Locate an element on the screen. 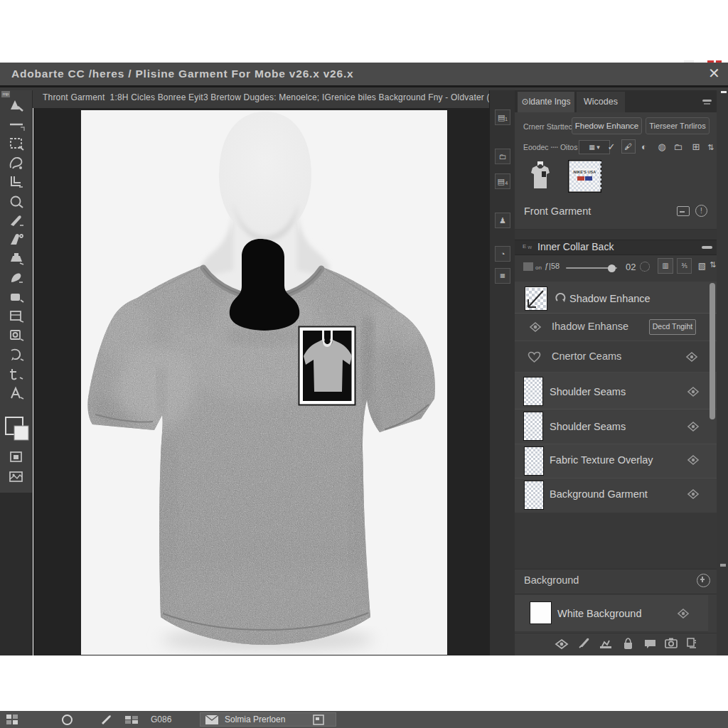  svg-text: NIKE'S USA is located at coordinates (585, 172).